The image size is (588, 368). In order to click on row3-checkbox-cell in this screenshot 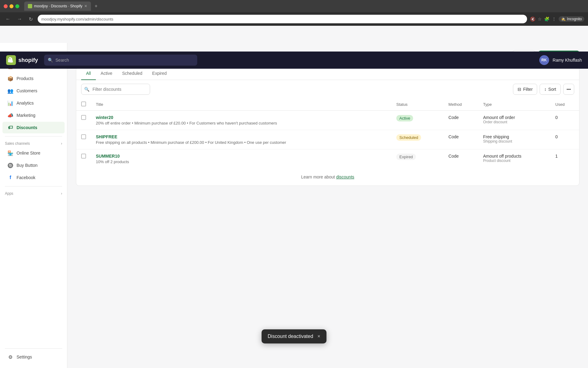, I will do `click(84, 159)`.